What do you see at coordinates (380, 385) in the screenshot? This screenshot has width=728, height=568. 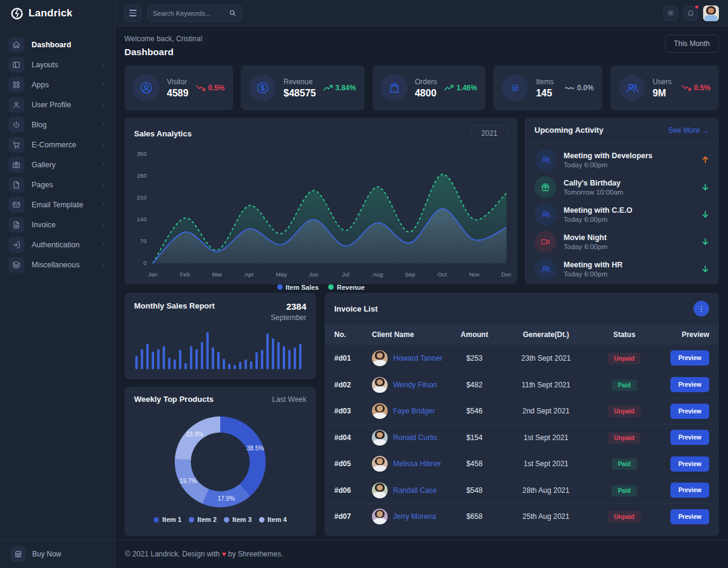 I see `client-avatar` at bounding box center [380, 385].